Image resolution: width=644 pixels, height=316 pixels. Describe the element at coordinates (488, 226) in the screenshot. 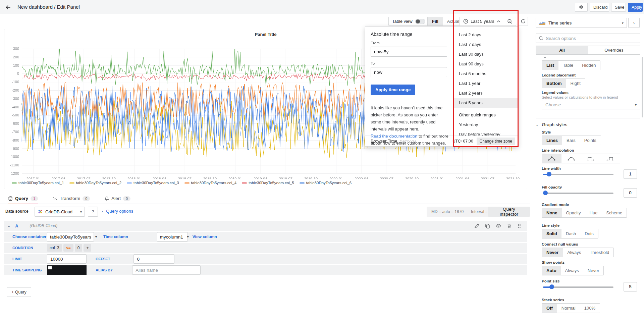

I see `copy-icon` at that location.